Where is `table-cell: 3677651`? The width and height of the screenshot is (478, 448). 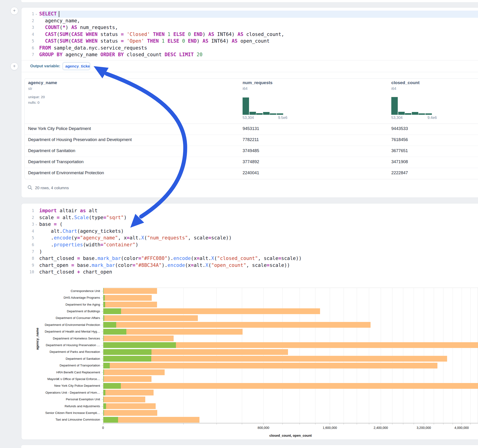 table-cell: 3677651 is located at coordinates (400, 151).